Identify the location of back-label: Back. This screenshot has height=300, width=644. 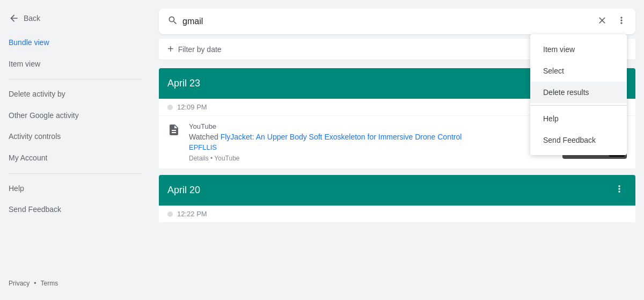
(32, 18).